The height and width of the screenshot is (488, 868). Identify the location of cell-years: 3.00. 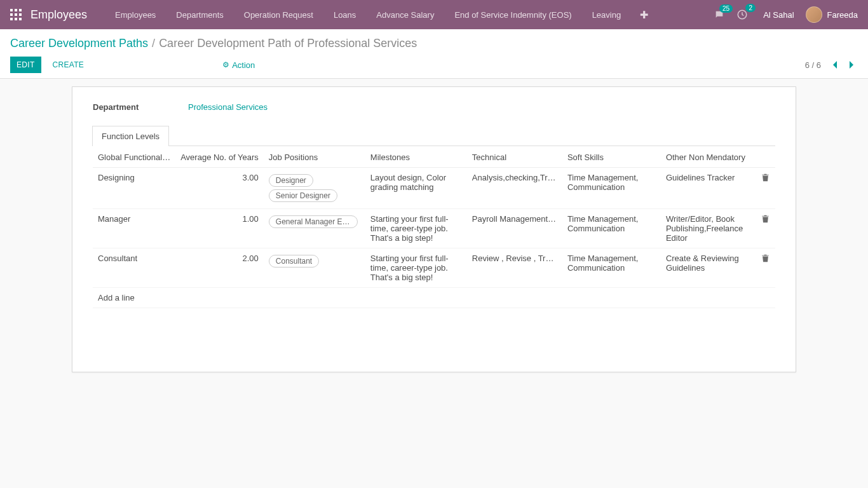
(220, 188).